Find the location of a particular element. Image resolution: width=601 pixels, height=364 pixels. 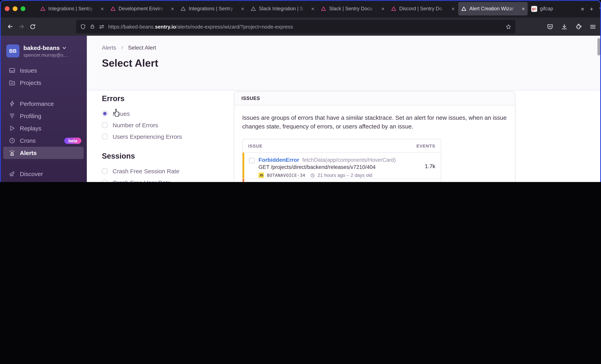

shield-icon is located at coordinates (83, 27).